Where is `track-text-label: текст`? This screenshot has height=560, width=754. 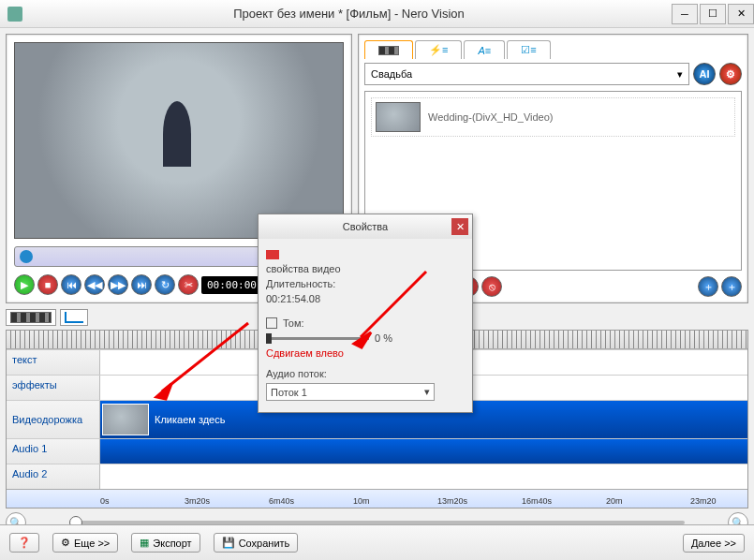 track-text-label: текст is located at coordinates (53, 362).